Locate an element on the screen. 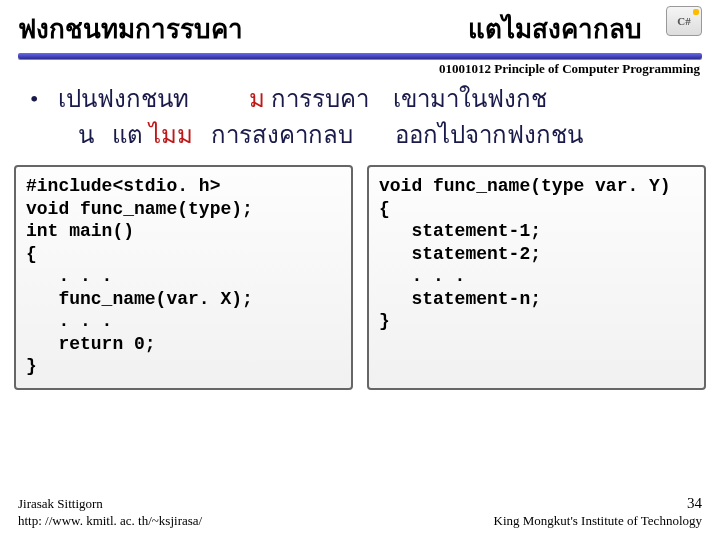 This screenshot has width=720, height=540. footer-left: Jirasak Sittigorn http: //www. kmitl. ac… is located at coordinates (110, 513).